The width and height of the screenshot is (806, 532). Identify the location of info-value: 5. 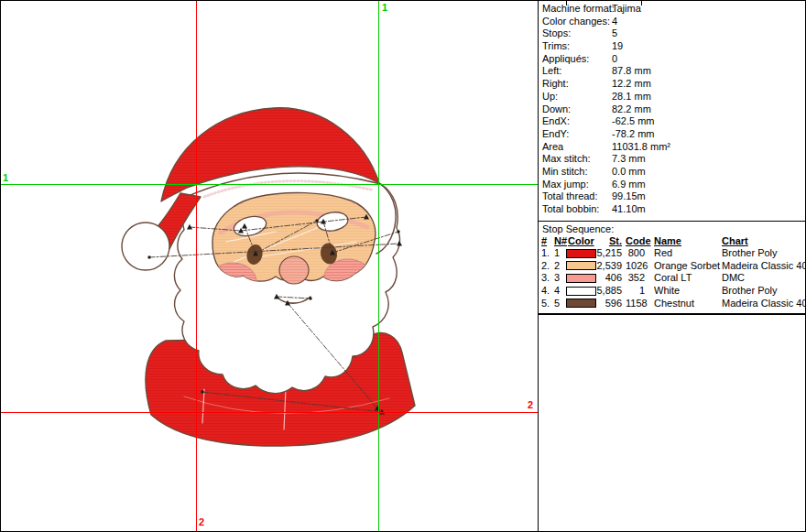
(615, 34).